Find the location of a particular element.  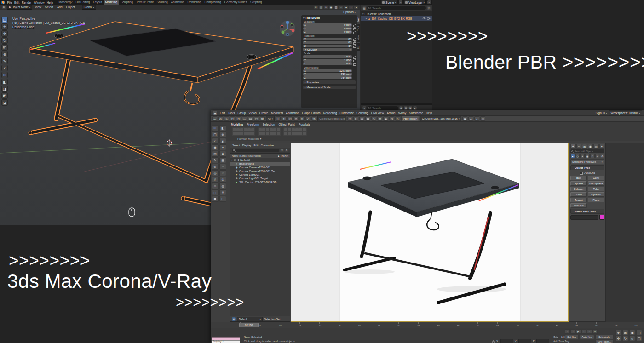

next-frame-button: › is located at coordinates (584, 332).